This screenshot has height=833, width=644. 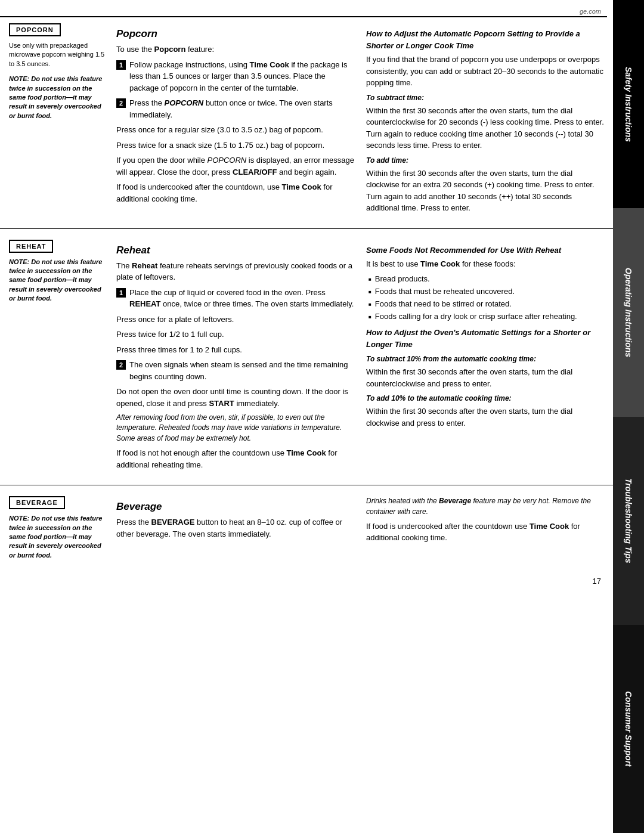 What do you see at coordinates (485, 507) in the screenshot?
I see `beverage-italic-note: Drinks heated with the Beverage feature …` at bounding box center [485, 507].